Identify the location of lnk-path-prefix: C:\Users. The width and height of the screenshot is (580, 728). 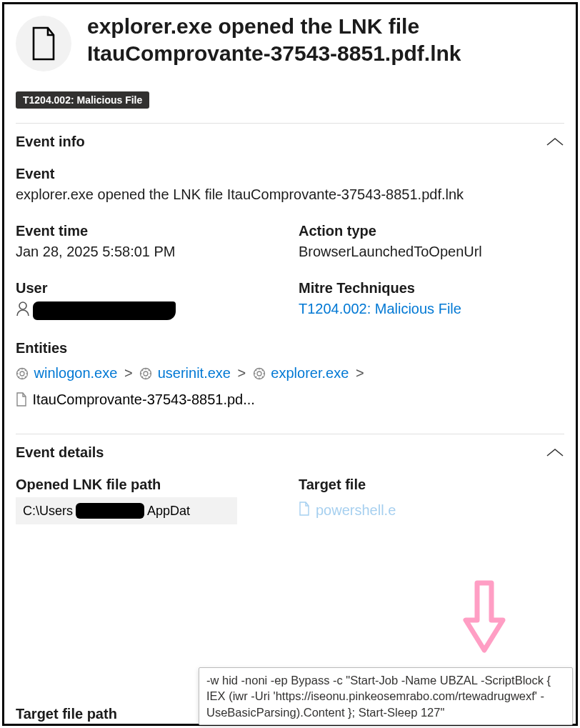
(48, 512).